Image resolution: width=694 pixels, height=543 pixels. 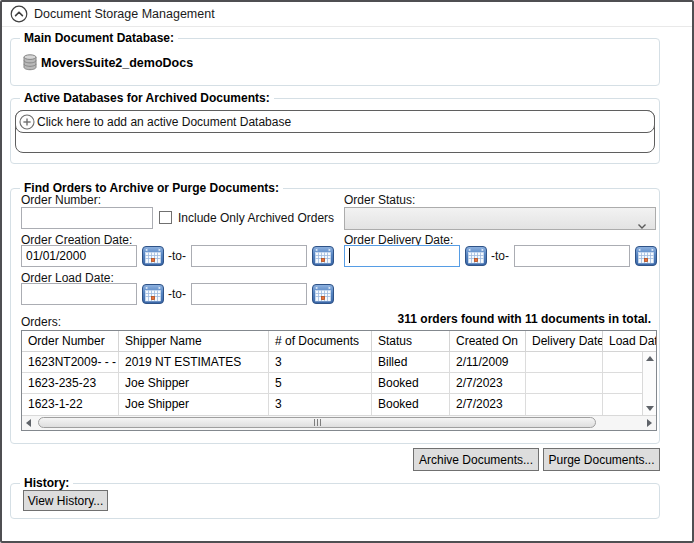 What do you see at coordinates (61, 200) in the screenshot?
I see `order-number-label: Order Number:` at bounding box center [61, 200].